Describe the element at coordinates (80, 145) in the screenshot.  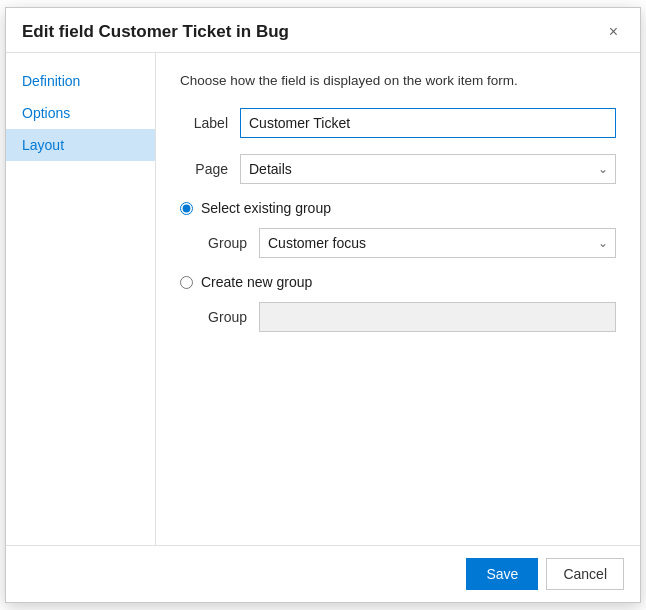
I see `sidebar-item-layout: Layout` at that location.